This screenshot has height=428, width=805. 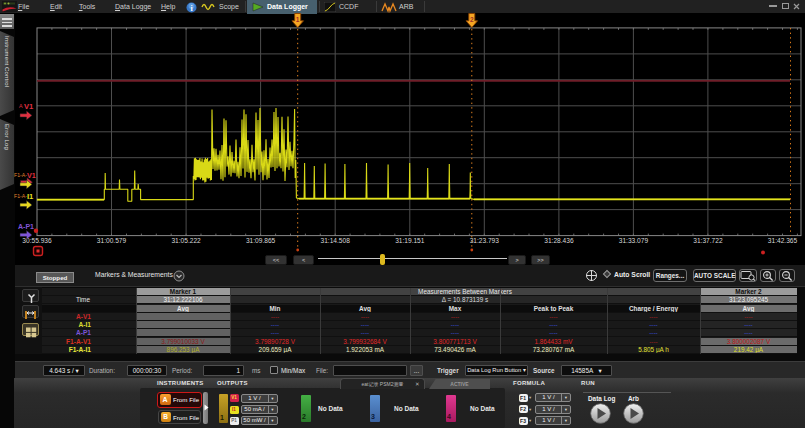 I want to click on svg-text: 31:19.151, so click(x=410, y=240).